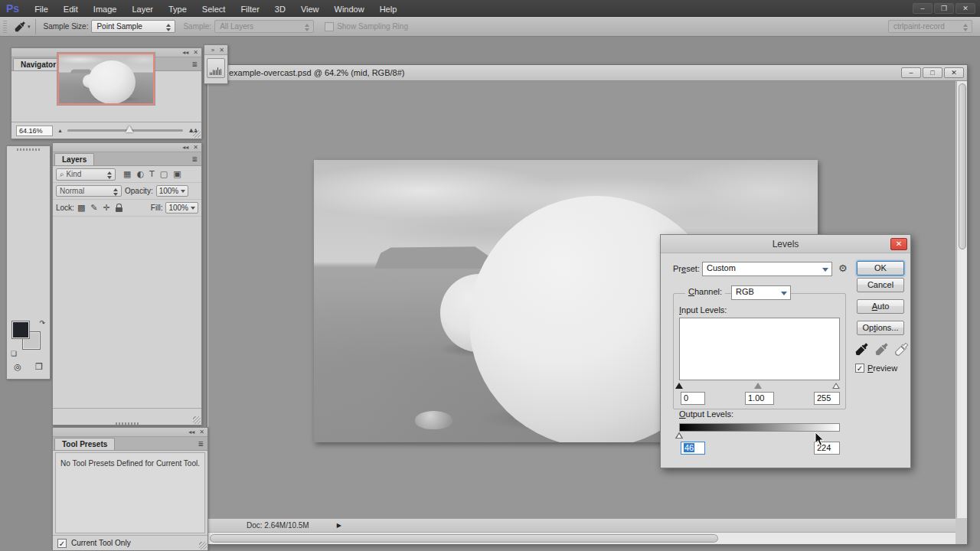 The height and width of the screenshot is (551, 980). Describe the element at coordinates (5, 27) in the screenshot. I see `options-bar-grip` at that location.